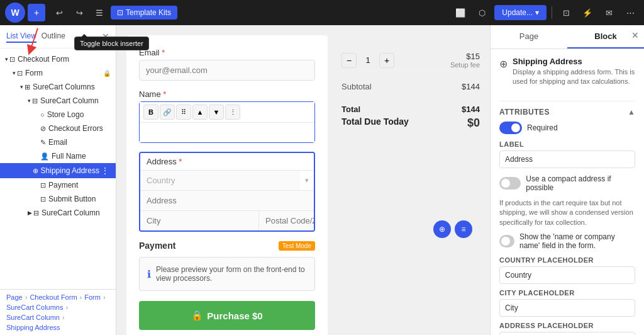 This screenshot has height=335, width=644. Describe the element at coordinates (6, 59) in the screenshot. I see `chevron-down-icon: ▾` at that location.